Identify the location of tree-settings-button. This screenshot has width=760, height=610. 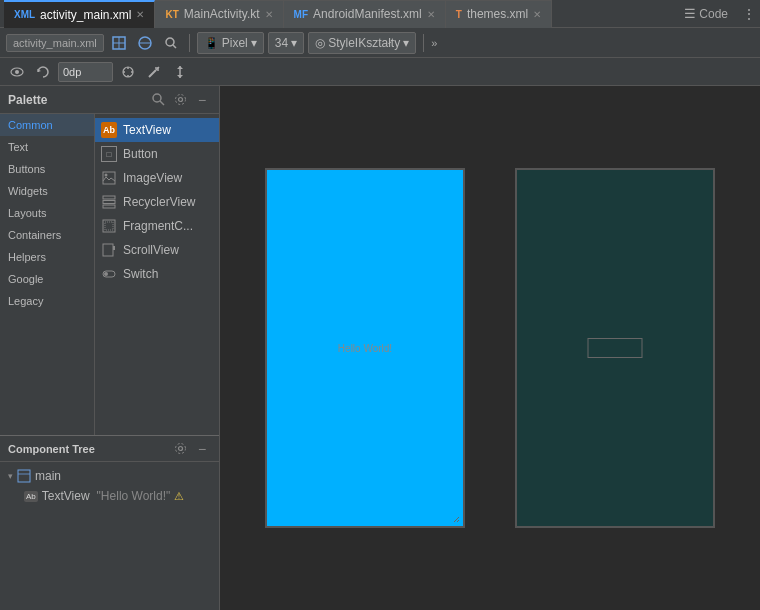
(180, 449).